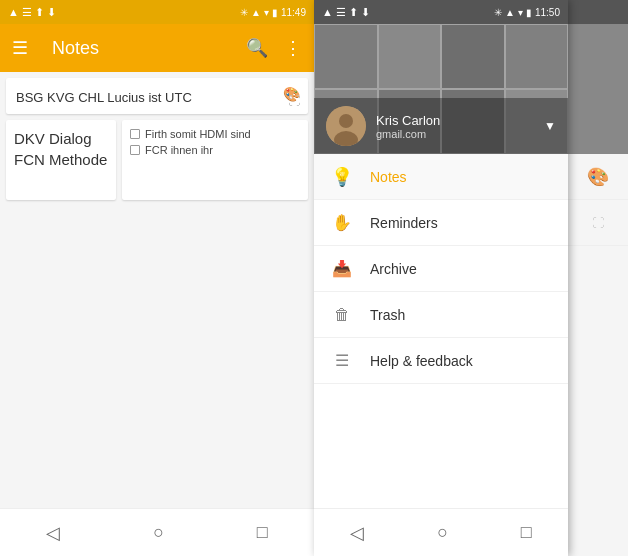  I want to click on menu-label-notes: Notes, so click(388, 177).